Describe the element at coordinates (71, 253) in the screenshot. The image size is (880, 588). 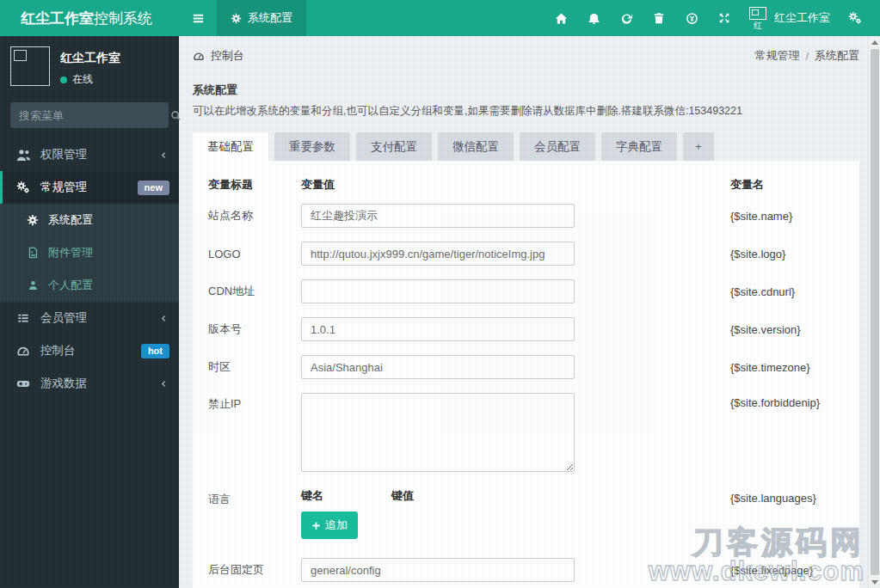
I see `sidebar-item-label: 附件管理` at that location.